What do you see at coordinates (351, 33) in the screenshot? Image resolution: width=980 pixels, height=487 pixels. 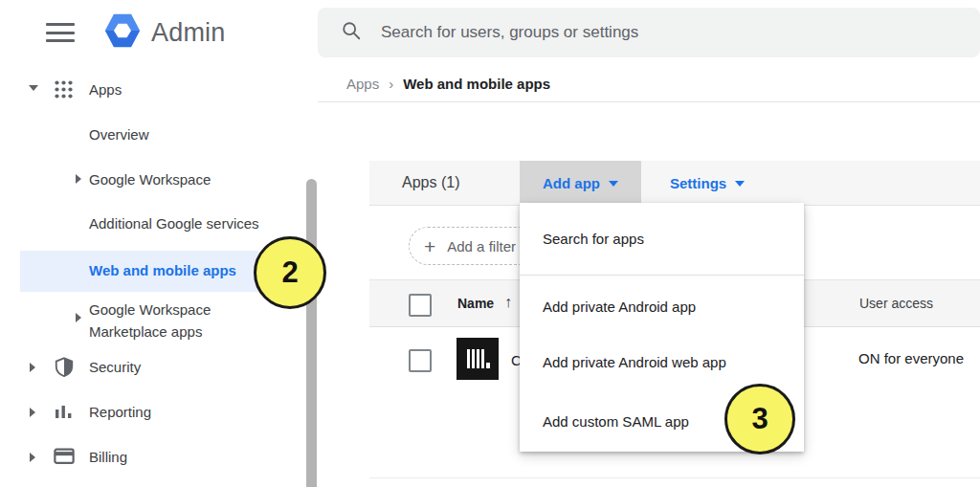 I see `search-icon` at bounding box center [351, 33].